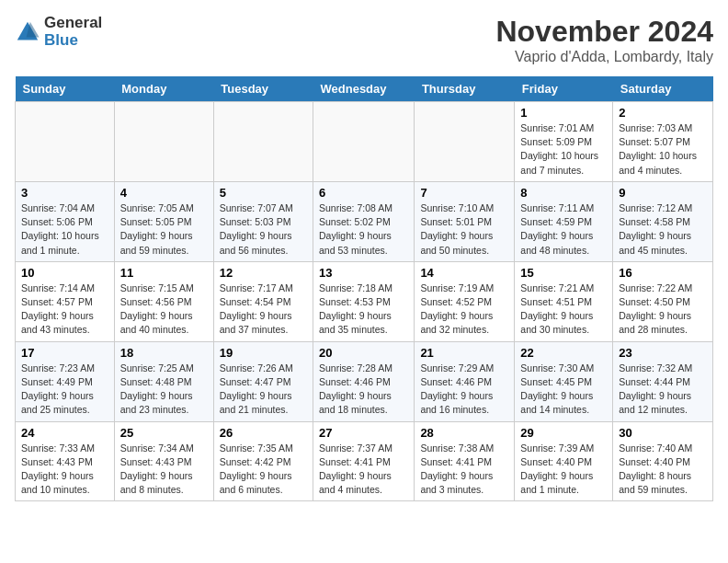 The height and width of the screenshot is (563, 728). What do you see at coordinates (664, 89) in the screenshot?
I see `weekday-header-saturday: Saturday` at bounding box center [664, 89].